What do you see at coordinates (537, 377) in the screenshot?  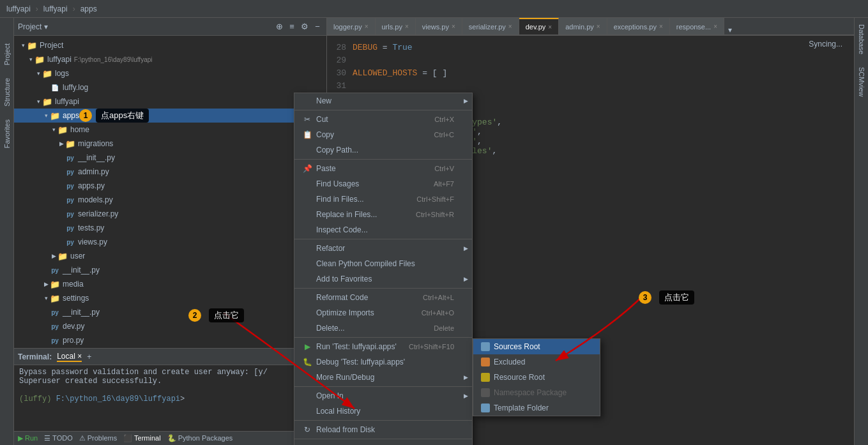 I see `submenu-mark-directory: Sources Root Excluded Resource Root Name…` at bounding box center [537, 377].